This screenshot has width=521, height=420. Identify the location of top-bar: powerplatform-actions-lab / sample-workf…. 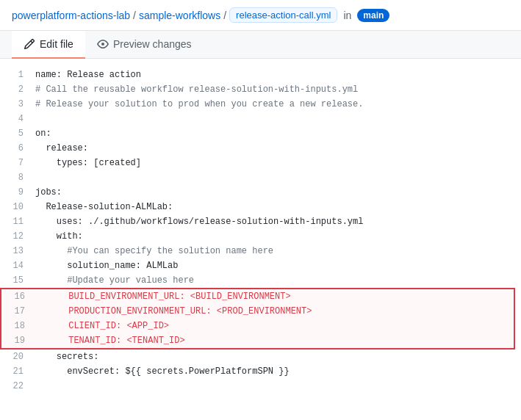
(260, 15).